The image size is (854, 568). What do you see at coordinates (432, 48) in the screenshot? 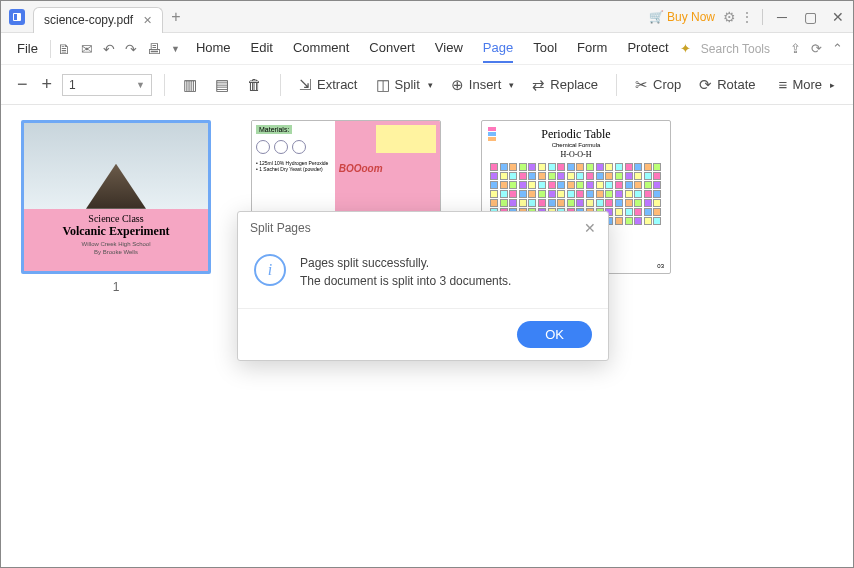
I see `ribbon-tabs: Home Edit Comment Convert View Page Tool…` at bounding box center [432, 48].